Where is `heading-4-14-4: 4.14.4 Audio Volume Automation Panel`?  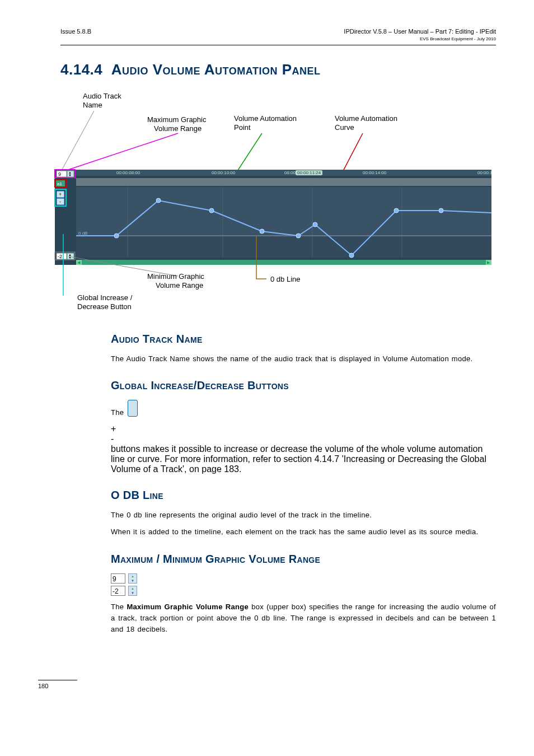
heading-4-14-4: 4.14.4 Audio Volume Automation Panel is located at coordinates (278, 69).